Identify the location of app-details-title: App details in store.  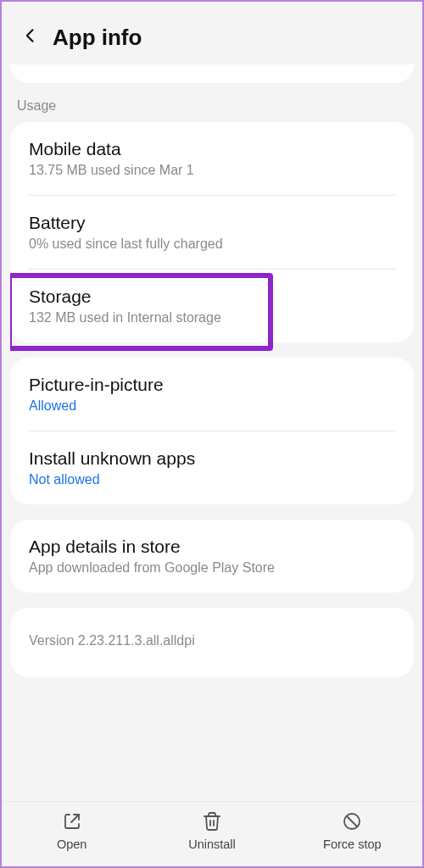
(212, 547).